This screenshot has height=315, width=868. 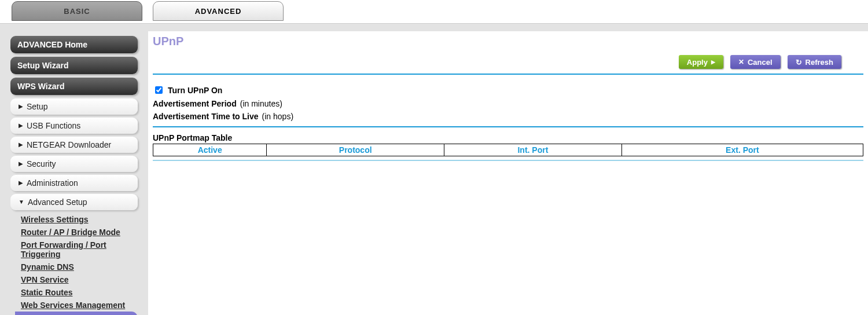 I want to click on sidebar-item-advanced-setup: ▼ Advanced Setup, so click(x=74, y=202).